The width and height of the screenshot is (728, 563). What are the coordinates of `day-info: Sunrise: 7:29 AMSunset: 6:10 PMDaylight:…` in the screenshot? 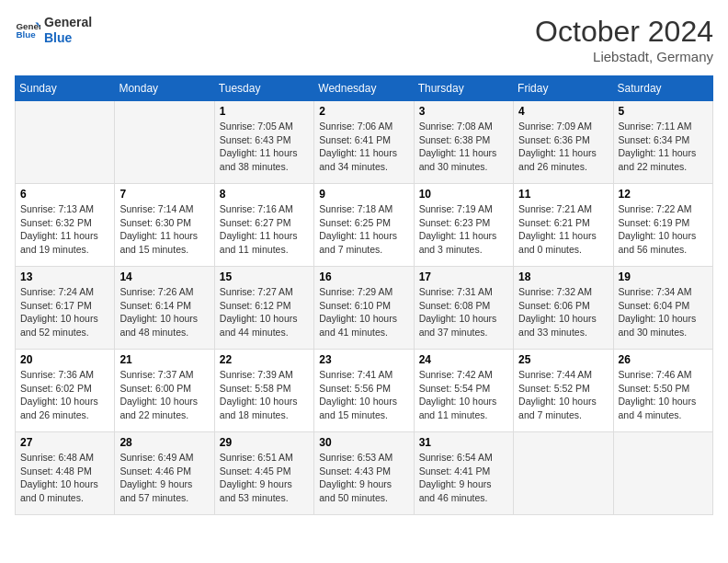 It's located at (364, 313).